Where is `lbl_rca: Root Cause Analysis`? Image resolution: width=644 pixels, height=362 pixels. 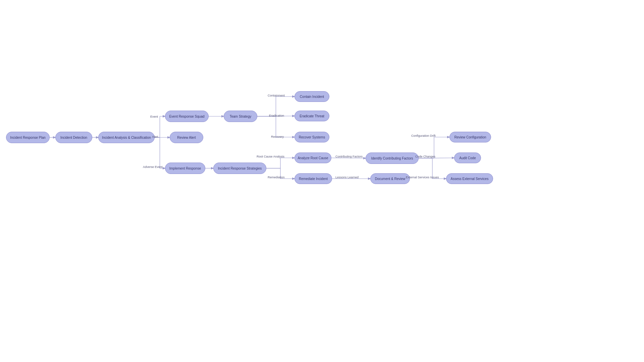 lbl_rca: Root Cause Analysis is located at coordinates (270, 157).